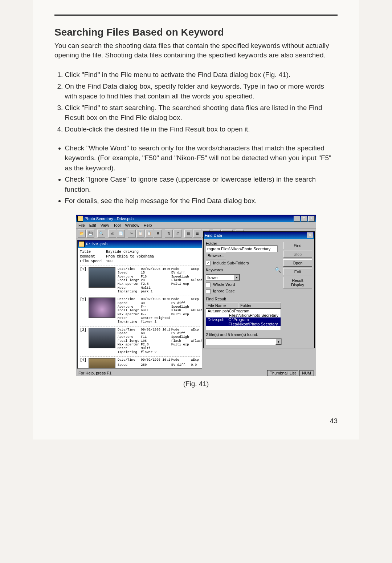 This screenshot has width=392, height=563. I want to click on meta-cell: F16, so click(155, 277).